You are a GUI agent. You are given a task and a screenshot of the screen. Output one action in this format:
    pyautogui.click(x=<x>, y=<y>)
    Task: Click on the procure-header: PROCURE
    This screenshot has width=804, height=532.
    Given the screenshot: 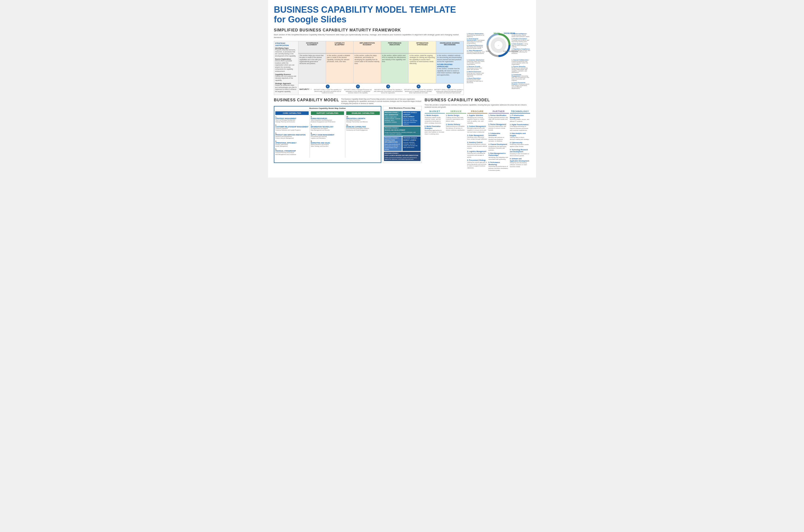 What is the action you would take?
    pyautogui.click(x=477, y=112)
    